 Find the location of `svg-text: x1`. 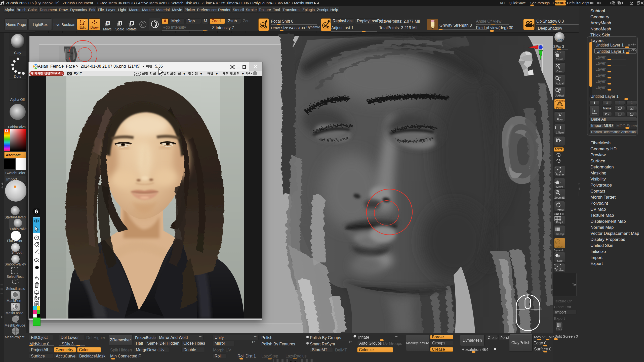

svg-text: x1 is located at coordinates (560, 77).